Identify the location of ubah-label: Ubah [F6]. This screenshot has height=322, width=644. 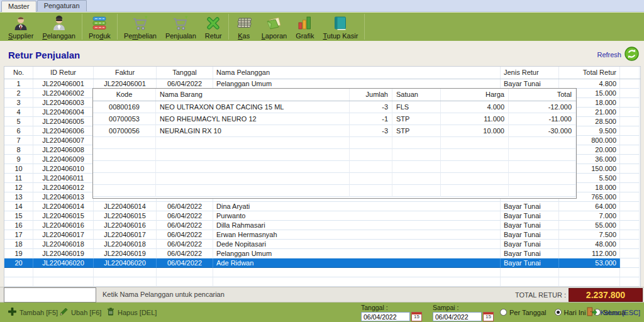
(86, 313).